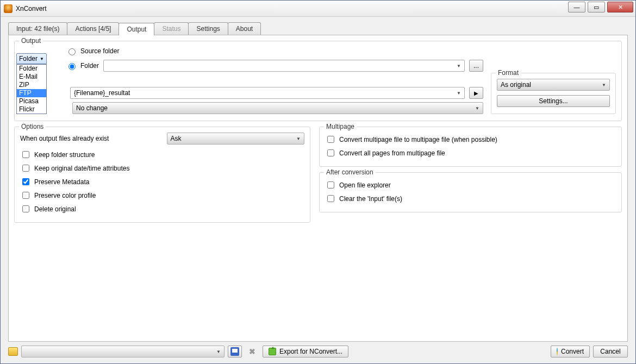  Describe the element at coordinates (331, 185) in the screenshot. I see `open-explorer-input` at that location.